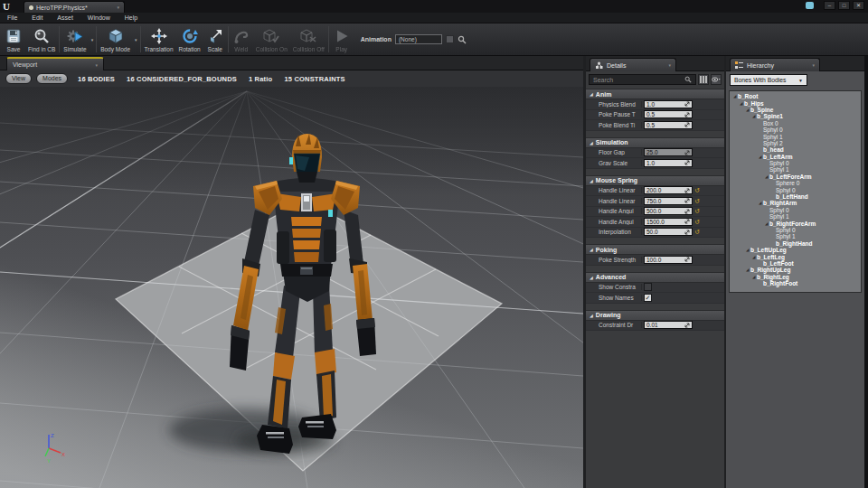 The width and height of the screenshot is (868, 488). What do you see at coordinates (796, 249) in the screenshot?
I see `tree-item-b_leftupleg: ◢b_LeftUpLeg` at bounding box center [796, 249].